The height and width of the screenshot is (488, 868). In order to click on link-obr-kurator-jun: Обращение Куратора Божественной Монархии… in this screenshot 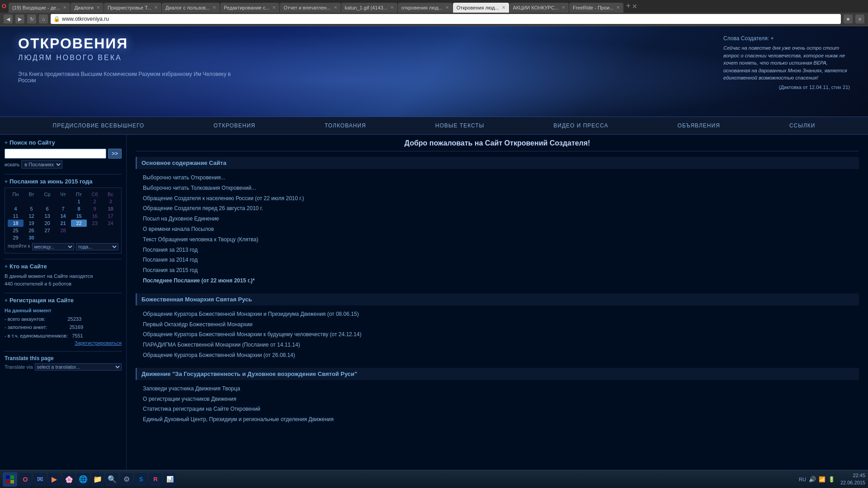, I will do `click(501, 314)`.